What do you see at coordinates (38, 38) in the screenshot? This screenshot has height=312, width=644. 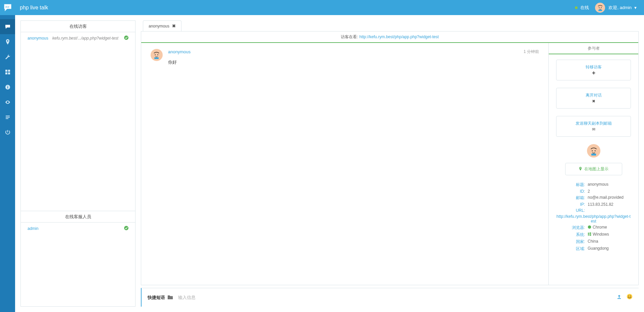 I see `visitor-name: anonymous` at bounding box center [38, 38].